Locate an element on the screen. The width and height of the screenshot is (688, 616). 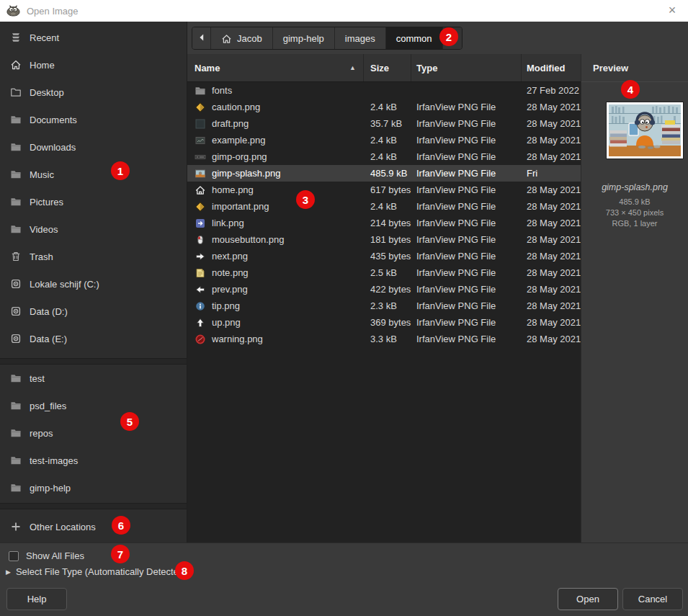
open-button: Open is located at coordinates (588, 599).